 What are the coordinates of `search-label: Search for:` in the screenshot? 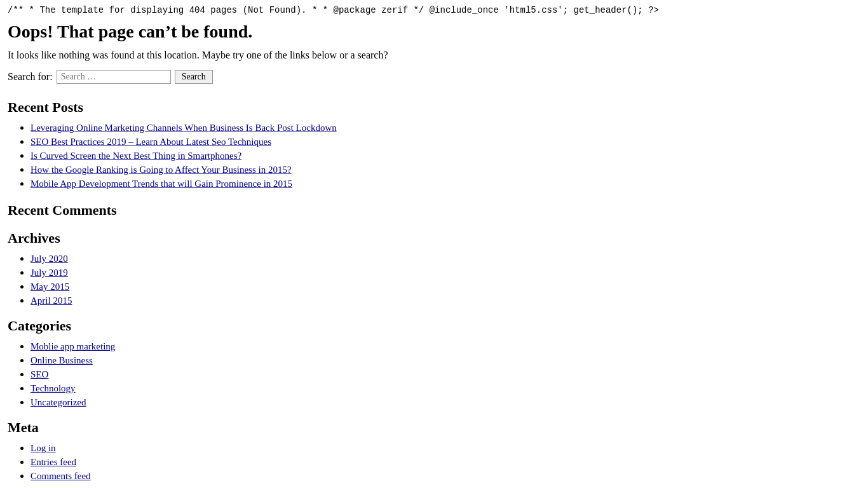 It's located at (31, 77).